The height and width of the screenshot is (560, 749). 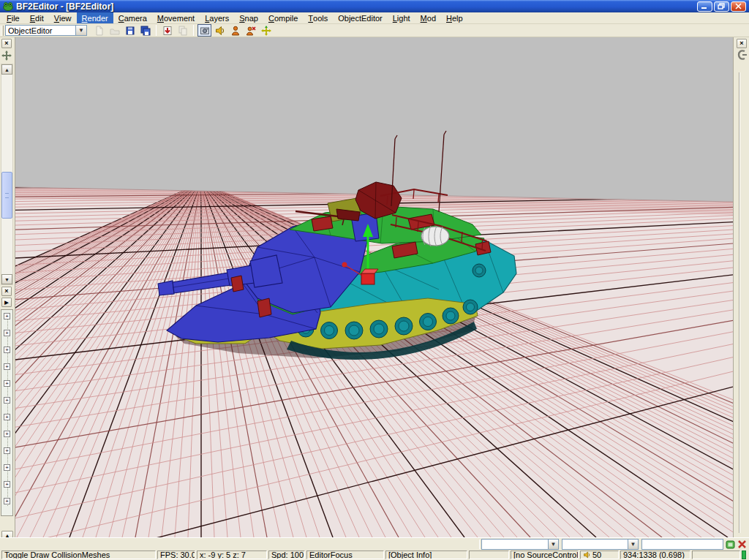 I want to click on load-object-icon, so click(x=168, y=31).